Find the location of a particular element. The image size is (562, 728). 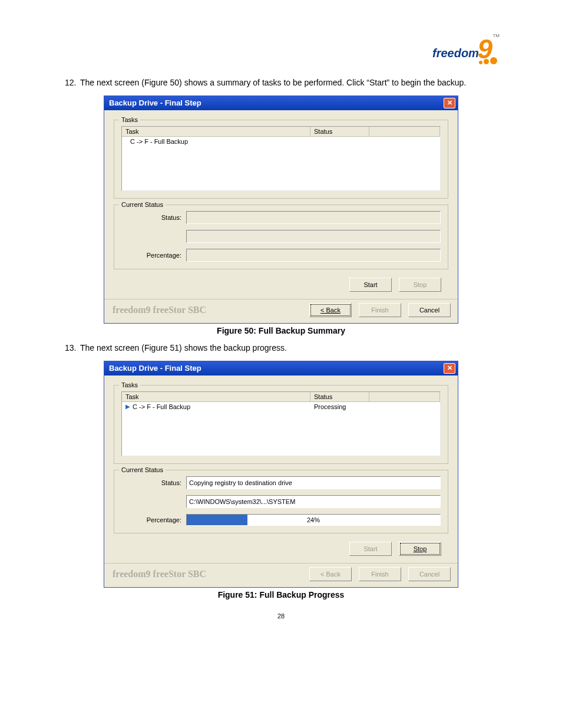

task-cell: ▶ C -> F - Full Backup is located at coordinates (216, 407).